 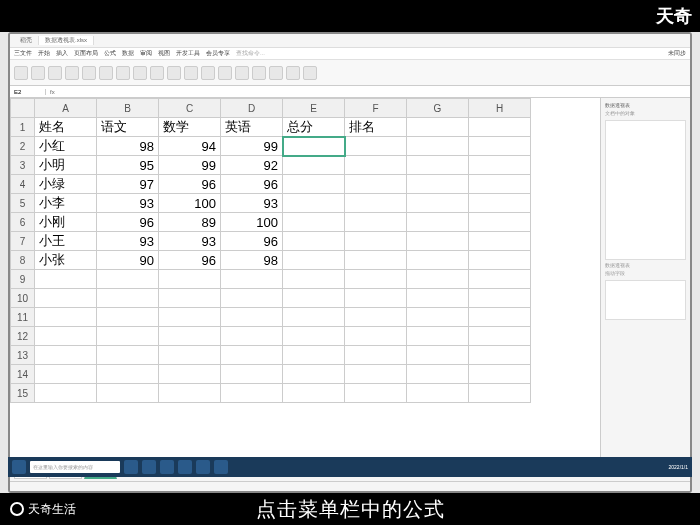 I want to click on cell-D8: 98, so click(x=252, y=260).